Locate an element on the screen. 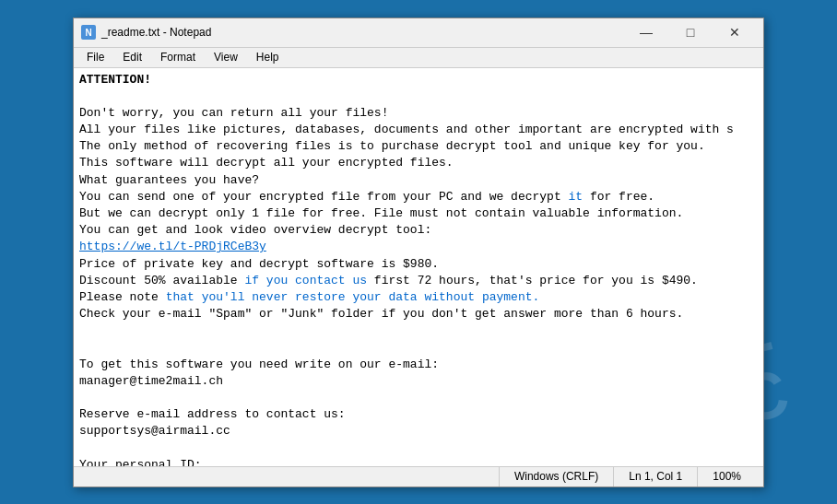 The image size is (837, 504). menu-help: Help is located at coordinates (267, 57).